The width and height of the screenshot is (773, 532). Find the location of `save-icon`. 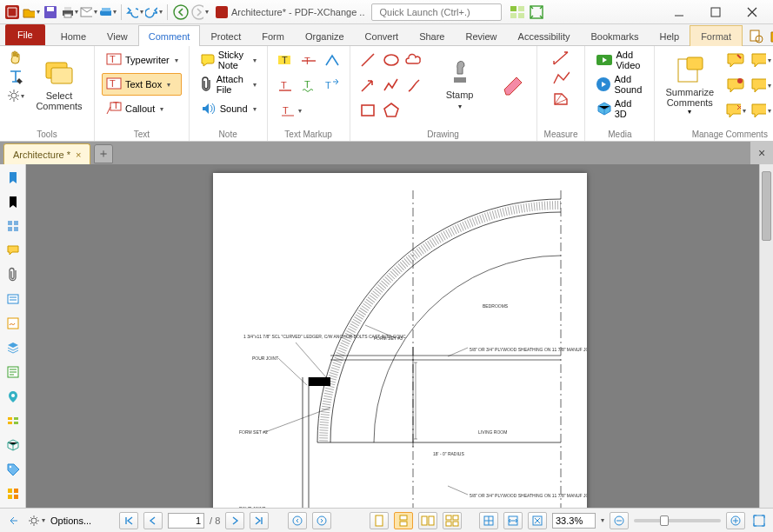

save-icon is located at coordinates (50, 12).